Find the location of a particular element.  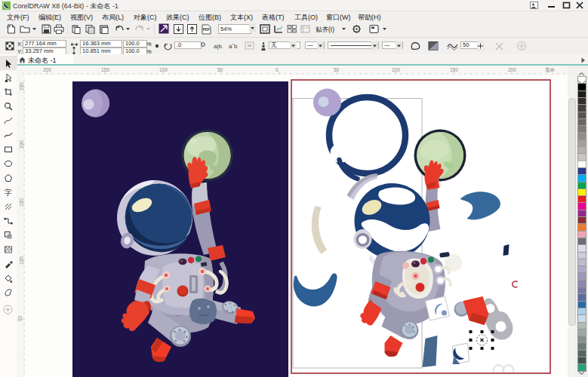

svg-text: a|b is located at coordinates (218, 47).